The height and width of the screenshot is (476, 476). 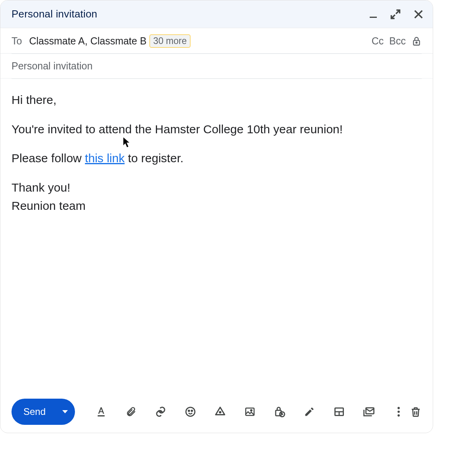 What do you see at coordinates (41, 187) in the screenshot?
I see `body-thank: Thank you!` at bounding box center [41, 187].